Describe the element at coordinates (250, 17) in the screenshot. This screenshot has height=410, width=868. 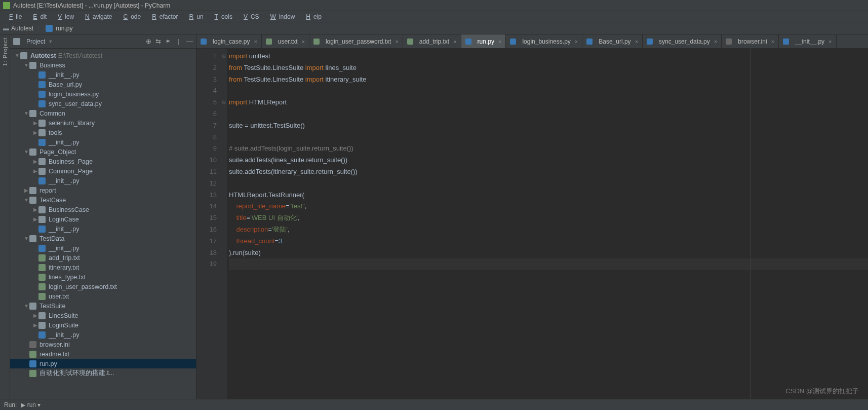
I see `menu-vcs: VCS` at that location.